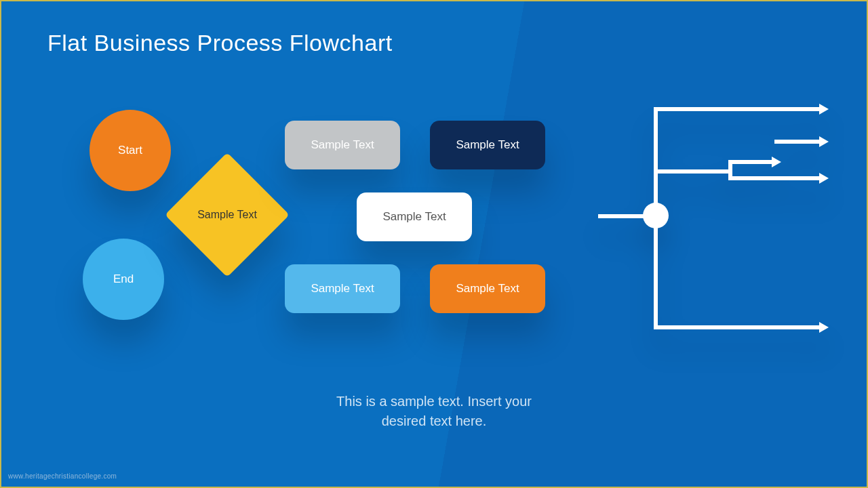  What do you see at coordinates (488, 289) in the screenshot?
I see `process-rect-5: Sample Text` at bounding box center [488, 289].